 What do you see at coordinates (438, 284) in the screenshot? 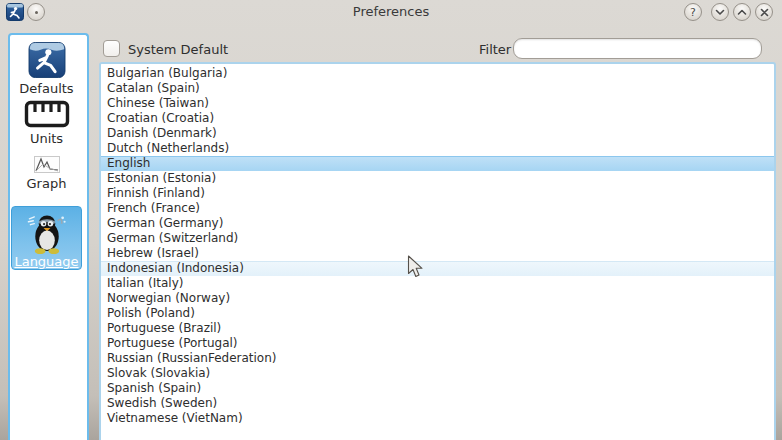
I see `list-item: Italian (Italy)` at bounding box center [438, 284].